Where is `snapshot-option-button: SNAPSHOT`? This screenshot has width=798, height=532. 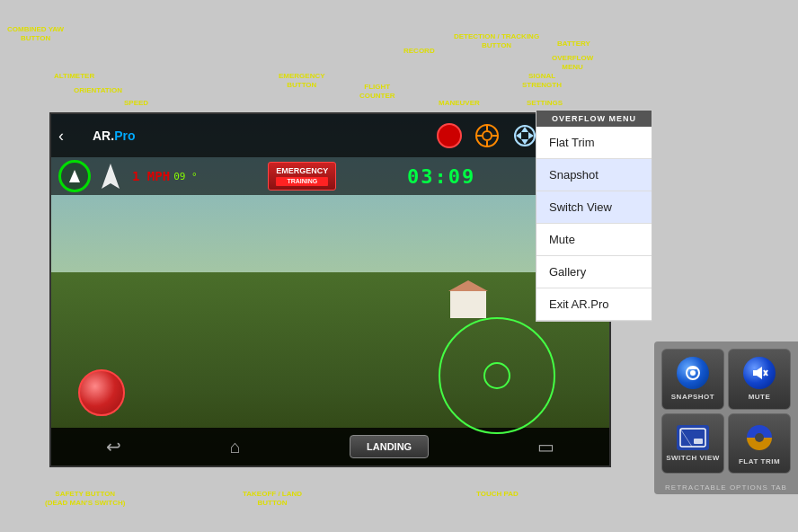 snapshot-option-button: SNAPSHOT is located at coordinates (693, 379).